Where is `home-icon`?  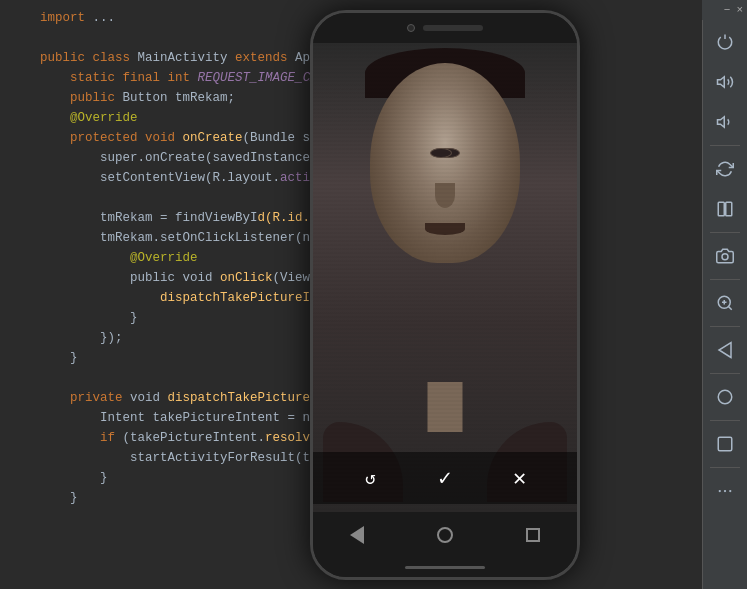
home-icon is located at coordinates (445, 535).